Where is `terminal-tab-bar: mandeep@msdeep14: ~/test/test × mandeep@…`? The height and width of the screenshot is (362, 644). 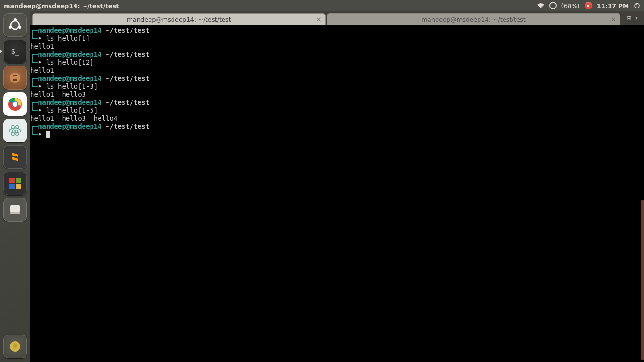
terminal-tab-bar: mandeep@msdeep14: ~/test/test × mandeep@… is located at coordinates (337, 18).